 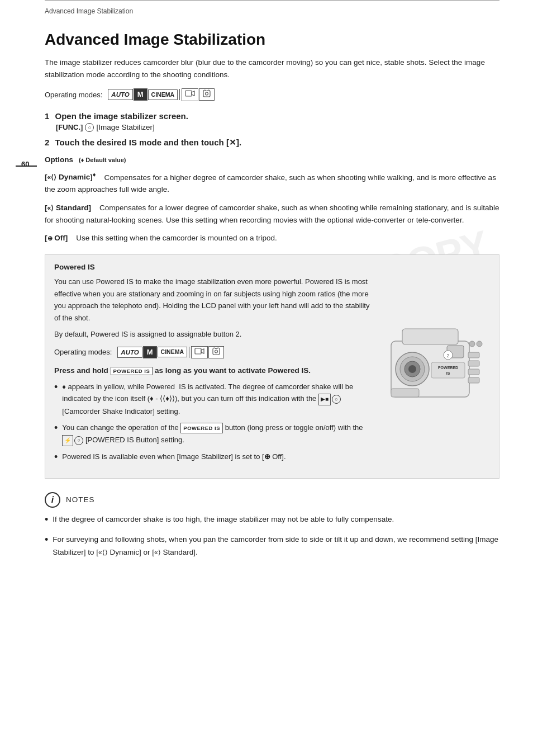 I want to click on powered-intro2: By default, Powered IS is assigned to as…, so click(x=215, y=334).